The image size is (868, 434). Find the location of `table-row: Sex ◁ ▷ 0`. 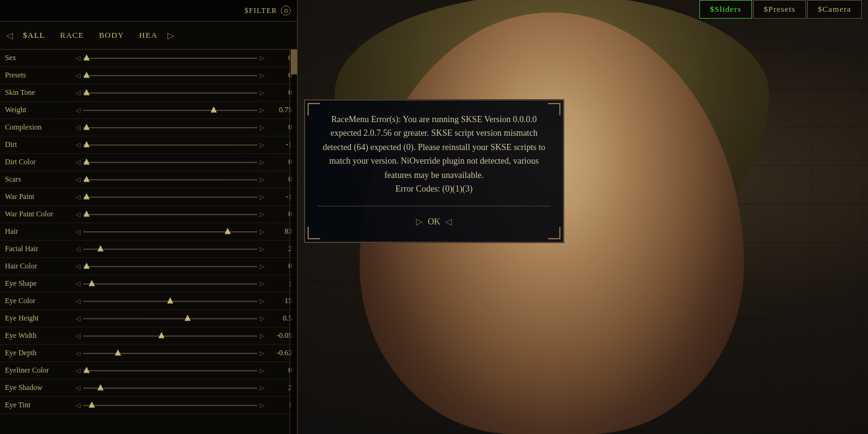

table-row: Sex ◁ ▷ 0 is located at coordinates (149, 58).